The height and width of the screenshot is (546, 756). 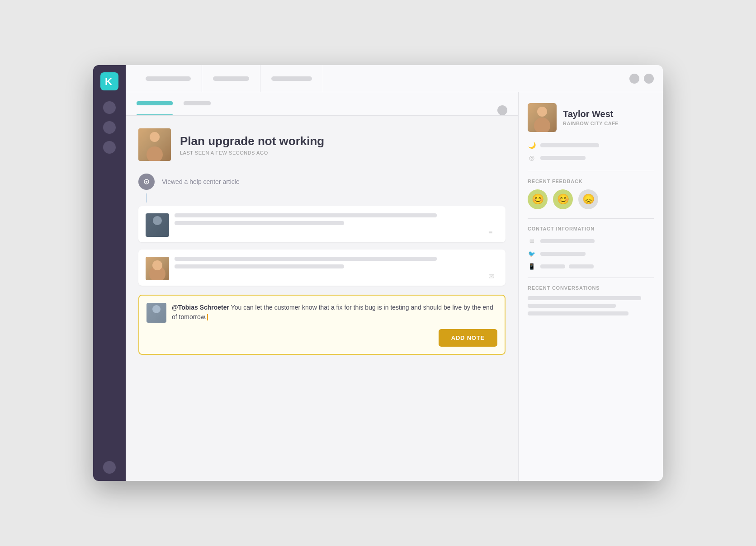 What do you see at coordinates (156, 313) in the screenshot?
I see `note-author-avatar` at bounding box center [156, 313].